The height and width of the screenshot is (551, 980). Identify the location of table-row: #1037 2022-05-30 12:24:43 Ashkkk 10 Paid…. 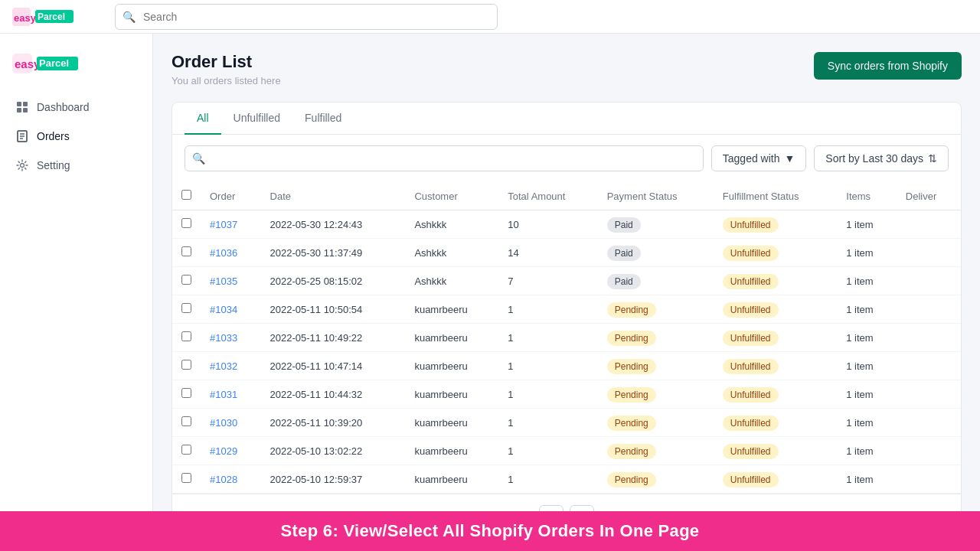
(567, 225).